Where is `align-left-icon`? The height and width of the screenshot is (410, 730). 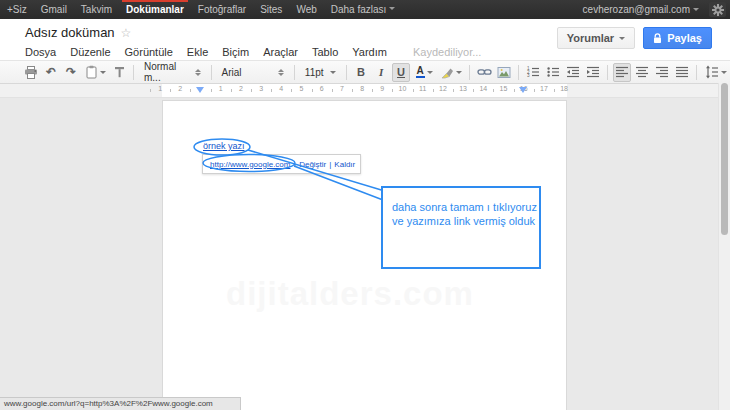
align-left-icon is located at coordinates (622, 72).